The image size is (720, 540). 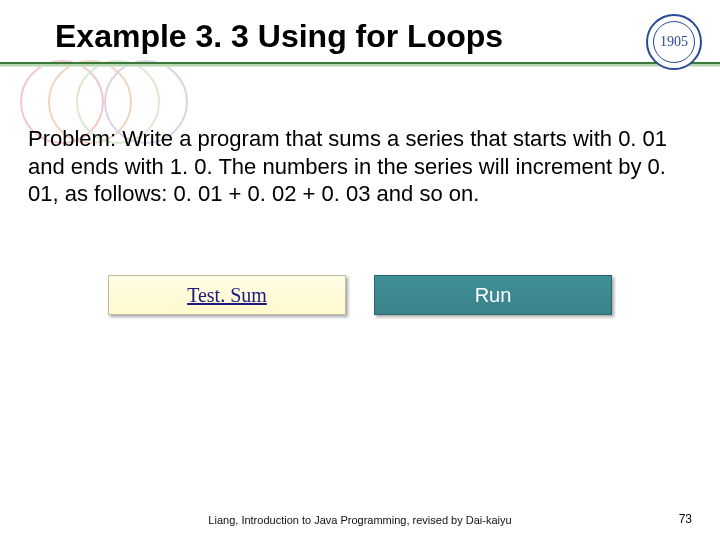 I want to click on slide-title: Example 3. 3 Using for Loops, so click(x=279, y=36).